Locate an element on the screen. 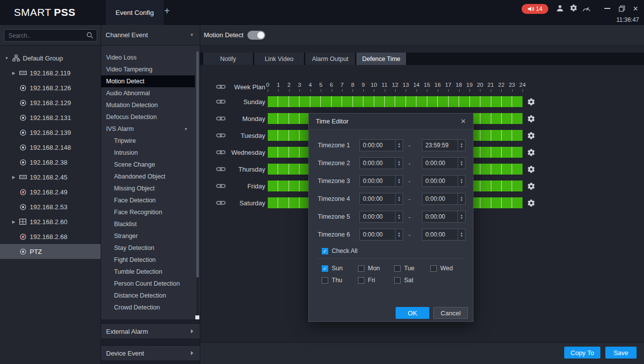 The height and width of the screenshot is (364, 644). defence-time-bar is located at coordinates (395, 102).